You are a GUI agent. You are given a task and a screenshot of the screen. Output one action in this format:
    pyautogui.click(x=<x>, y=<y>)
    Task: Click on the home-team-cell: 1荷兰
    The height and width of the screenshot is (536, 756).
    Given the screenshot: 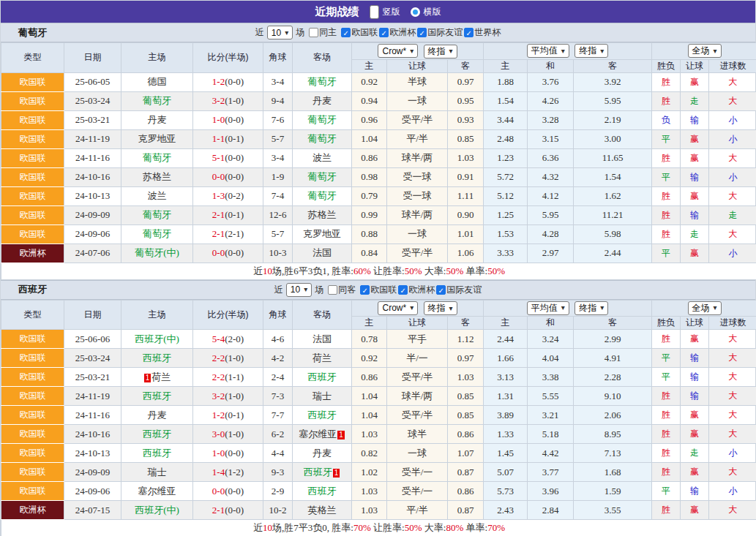 What is the action you would take?
    pyautogui.click(x=157, y=377)
    